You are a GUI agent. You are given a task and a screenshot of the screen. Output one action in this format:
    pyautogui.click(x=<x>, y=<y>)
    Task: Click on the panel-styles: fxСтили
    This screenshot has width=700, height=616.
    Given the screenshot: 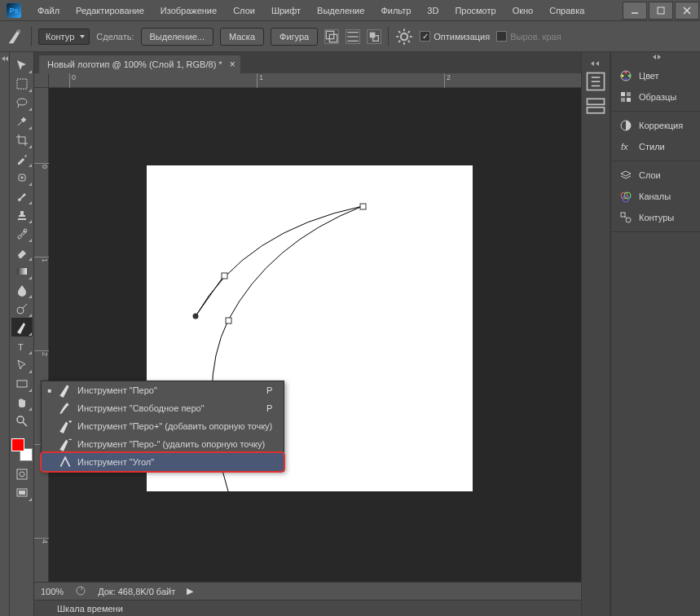 What is the action you would take?
    pyautogui.click(x=655, y=147)
    